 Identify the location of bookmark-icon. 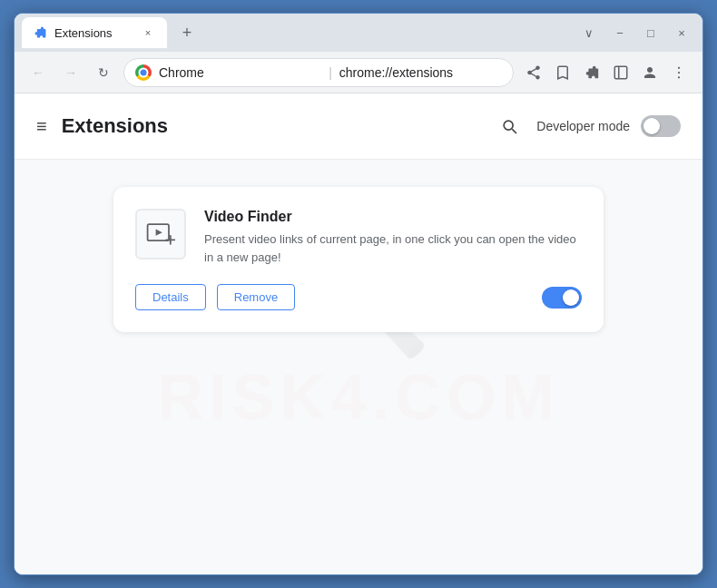
(563, 73).